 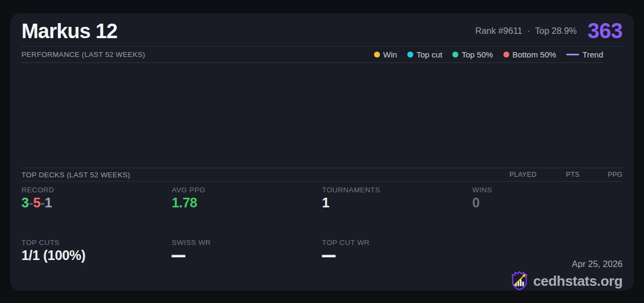 What do you see at coordinates (247, 190) in the screenshot?
I see `stat-label: AVG PPG` at bounding box center [247, 190].